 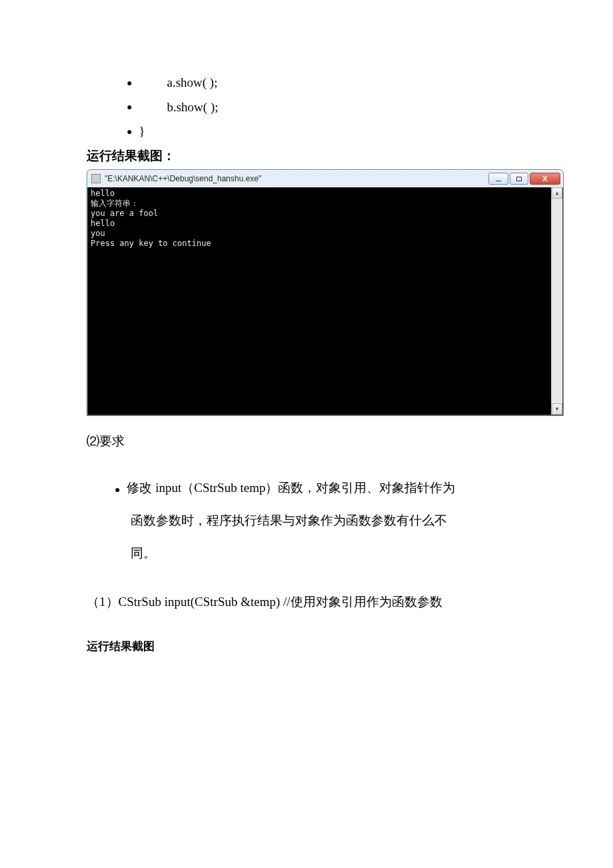 What do you see at coordinates (176, 179) in the screenshot?
I see `titlebar-left: "E:\KANKAN\C++\Debug\send_hanshu.exe"` at bounding box center [176, 179].